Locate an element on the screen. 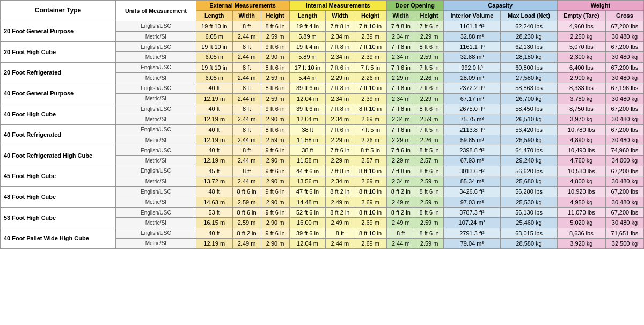  data-cell: 97.03 m³ is located at coordinates (472, 202).